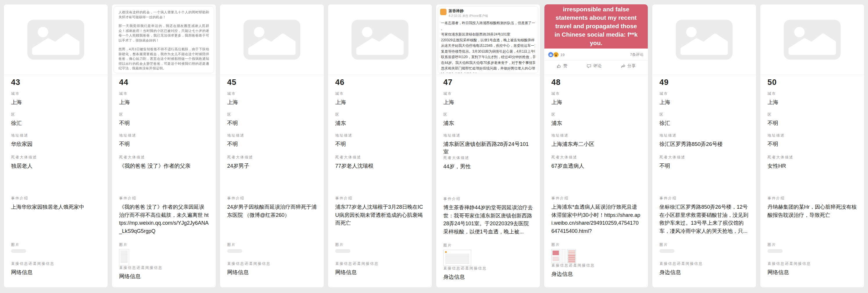 This screenshot has width=868, height=293. What do you see at coordinates (551, 55) in the screenshot?
I see `thumbs-up-reaction-icon` at bounding box center [551, 55].